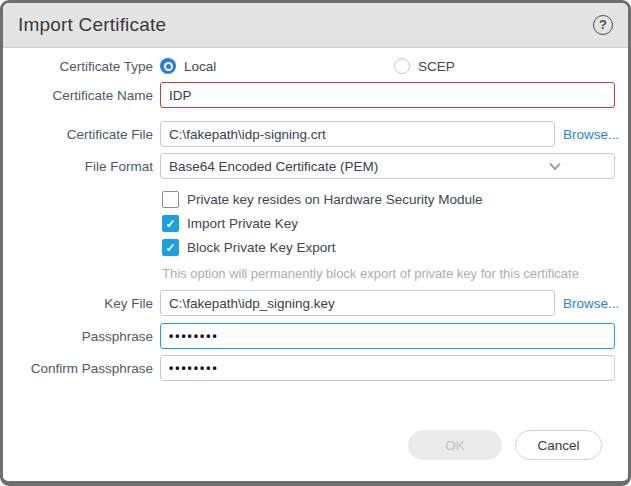 Image resolution: width=631 pixels, height=486 pixels. I want to click on key-file-input, so click(358, 303).